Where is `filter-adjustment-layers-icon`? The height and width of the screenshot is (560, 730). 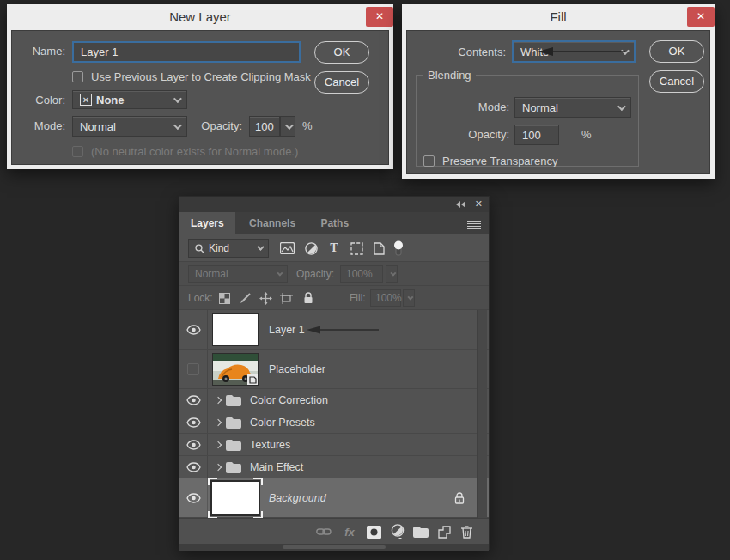 filter-adjustment-layers-icon is located at coordinates (311, 248).